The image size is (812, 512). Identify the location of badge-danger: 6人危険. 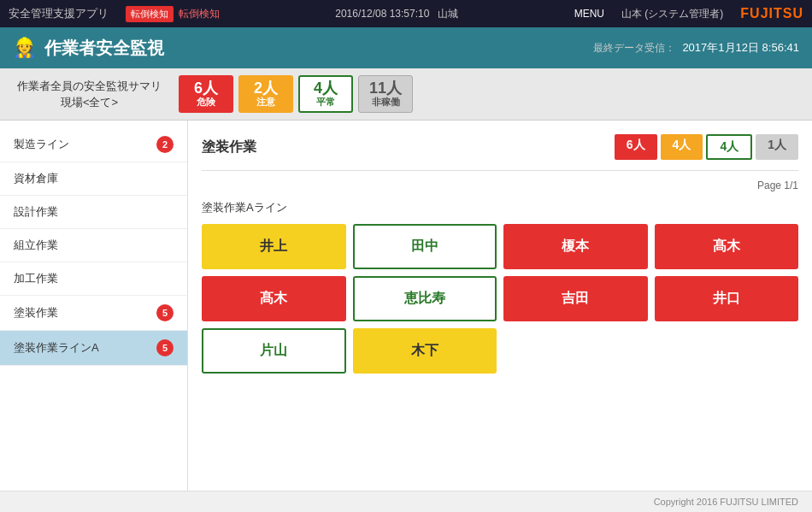
(206, 94).